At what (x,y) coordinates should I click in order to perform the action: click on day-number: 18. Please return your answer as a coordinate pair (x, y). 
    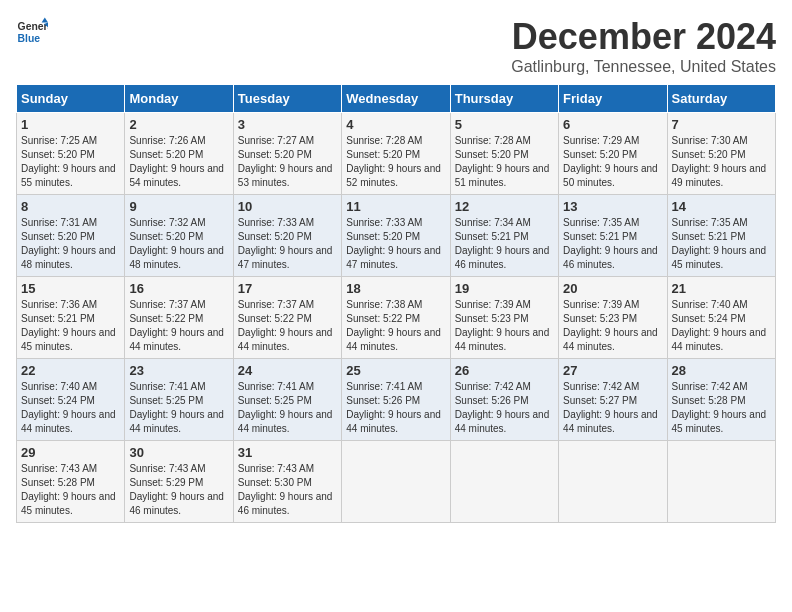
    Looking at the image, I should click on (396, 288).